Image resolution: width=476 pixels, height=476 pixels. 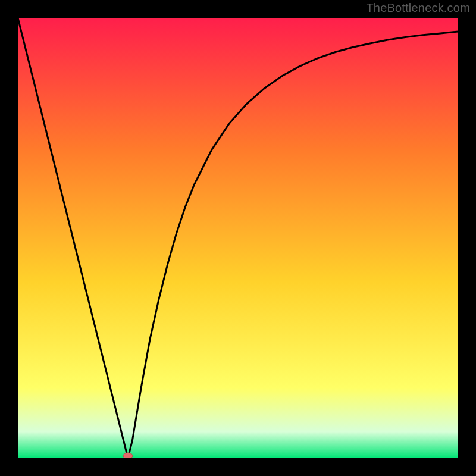 What do you see at coordinates (128, 456) in the screenshot?
I see `minimum-marker` at bounding box center [128, 456].